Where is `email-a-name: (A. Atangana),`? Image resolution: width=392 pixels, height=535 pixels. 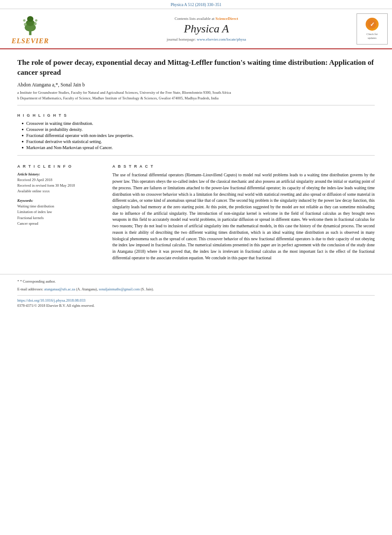 email-a-name: (A. Atangana), is located at coordinates (87, 289).